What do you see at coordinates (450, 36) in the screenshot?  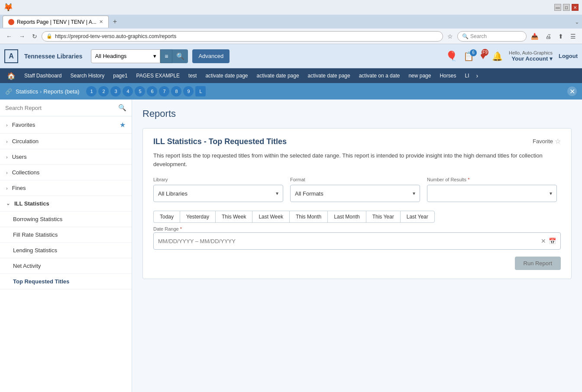 I see `bookmark-button: ☆` at bounding box center [450, 36].